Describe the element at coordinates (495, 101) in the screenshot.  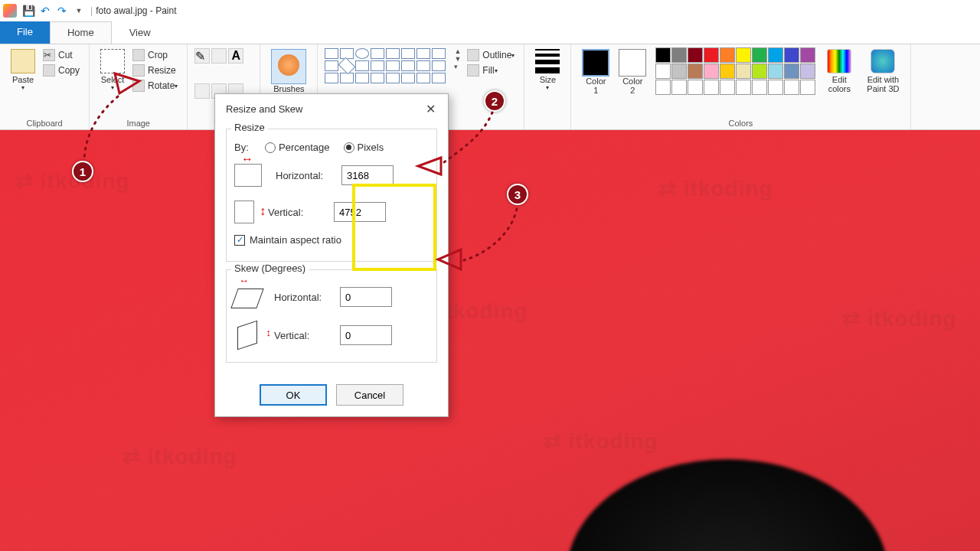
I see `annotation-badge-2: 2` at that location.